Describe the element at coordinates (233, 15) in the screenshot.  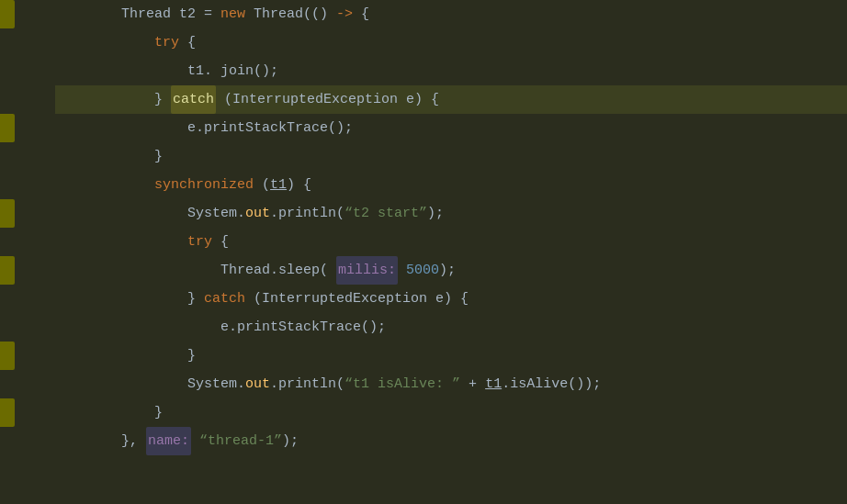
I see `code-token: new` at that location.